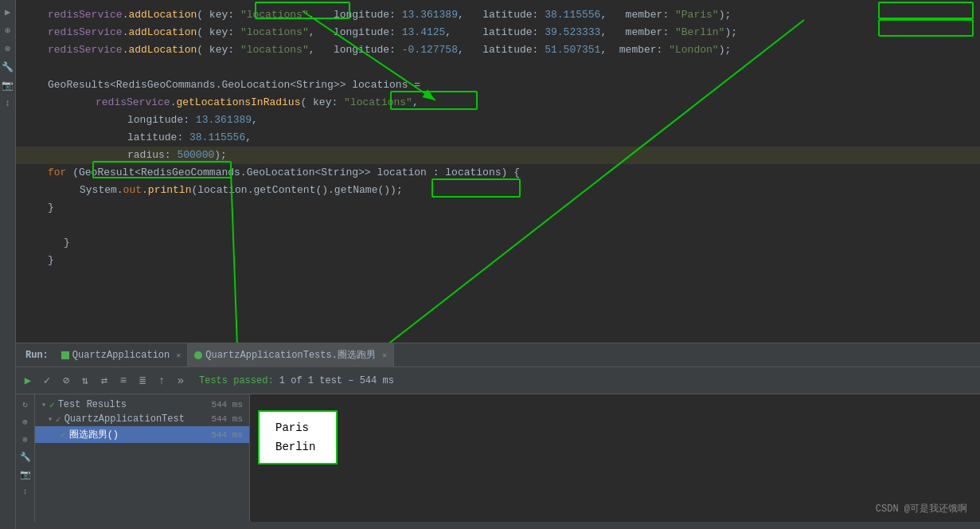 This screenshot has width=980, height=529. What do you see at coordinates (291, 355) in the screenshot?
I see `tab-tests-label: QuartzApplicationTests.圈选跑男` at bounding box center [291, 355].